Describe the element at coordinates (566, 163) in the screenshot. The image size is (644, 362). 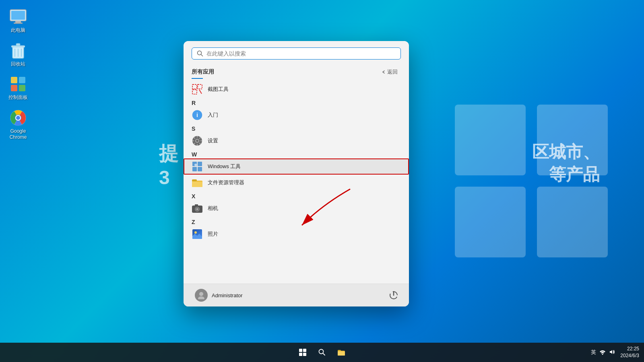
I see `desktop-bg-text-right: 区城市、 等产品` at that location.